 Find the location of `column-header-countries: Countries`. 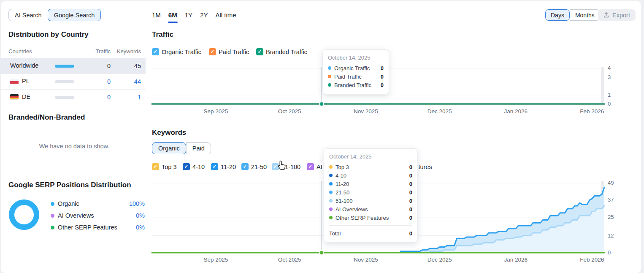

column-header-countries: Countries is located at coordinates (20, 52).